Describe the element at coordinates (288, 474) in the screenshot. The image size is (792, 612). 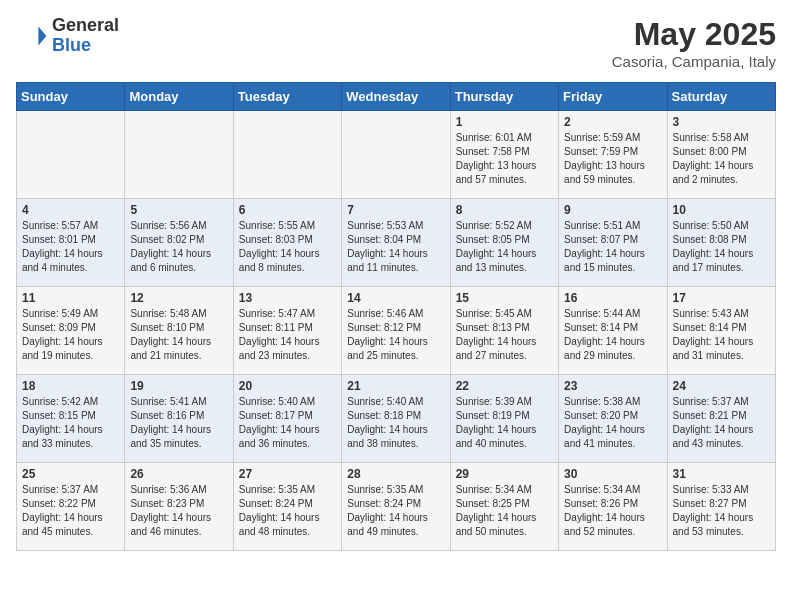
I see `day-number: 27` at that location.